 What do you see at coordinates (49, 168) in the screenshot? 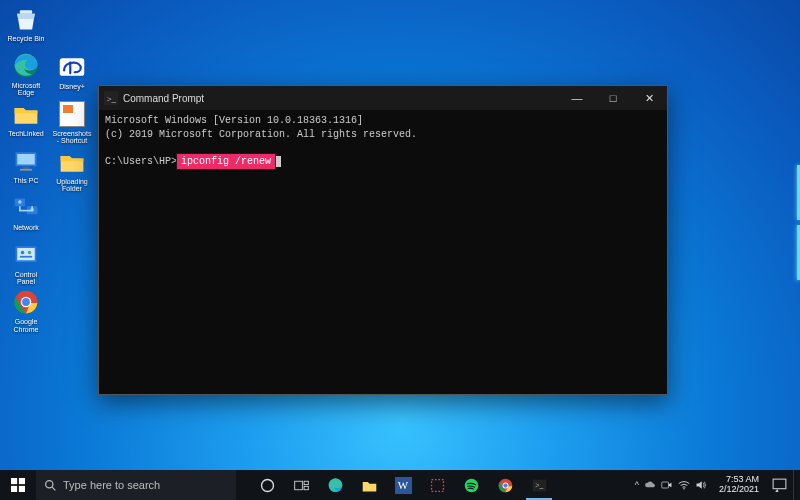
I see `desktop-icons: Recycle Bin Microsoft Edge TechLinked Th…` at bounding box center [49, 168].